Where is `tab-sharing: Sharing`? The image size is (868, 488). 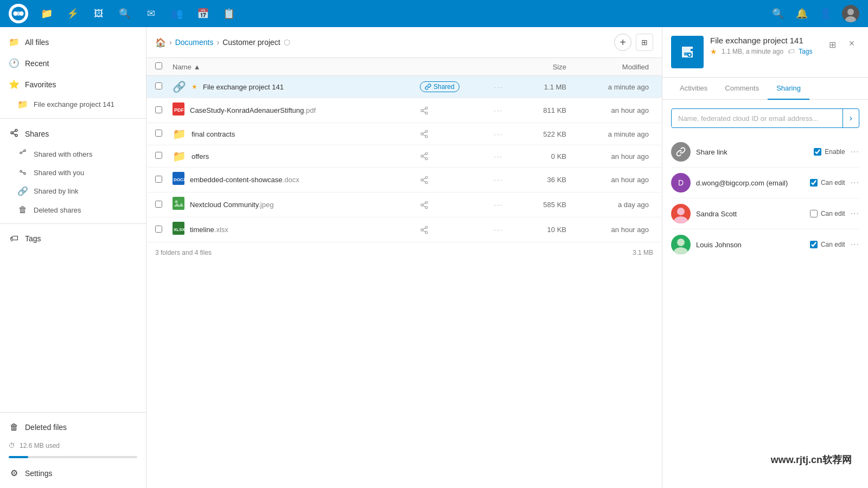
tab-sharing: Sharing is located at coordinates (789, 89).